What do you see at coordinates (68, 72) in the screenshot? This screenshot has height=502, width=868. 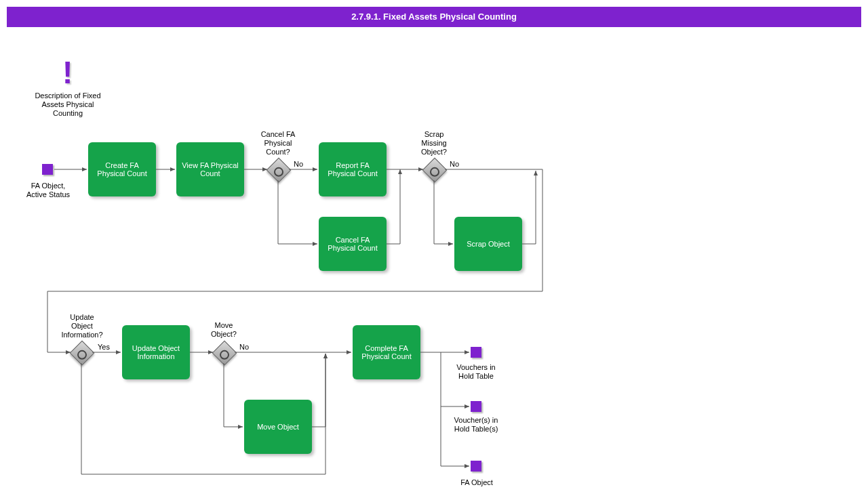 I see `exclamation-icon: !` at bounding box center [68, 72].